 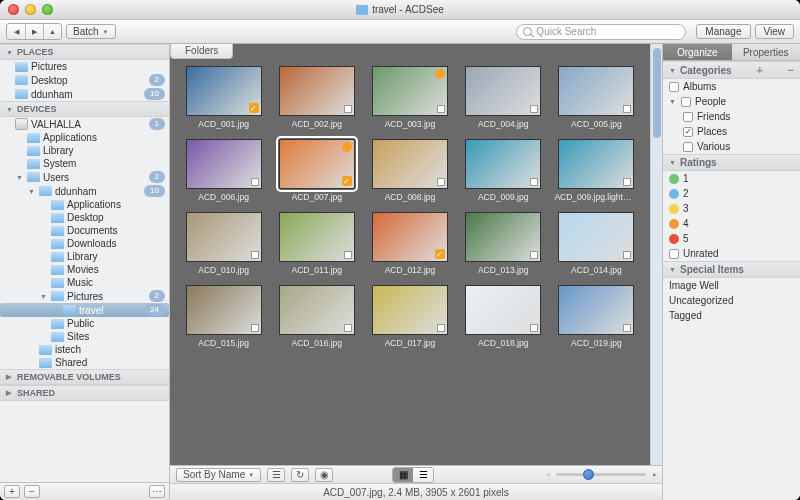 I want to click on list-view-button: ☰, so click(x=423, y=475).